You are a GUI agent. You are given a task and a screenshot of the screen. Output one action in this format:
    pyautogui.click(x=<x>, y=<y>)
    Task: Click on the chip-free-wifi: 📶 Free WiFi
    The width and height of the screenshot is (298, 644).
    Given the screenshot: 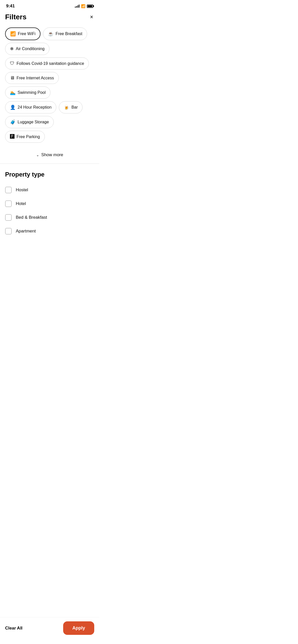 What is the action you would take?
    pyautogui.click(x=23, y=34)
    